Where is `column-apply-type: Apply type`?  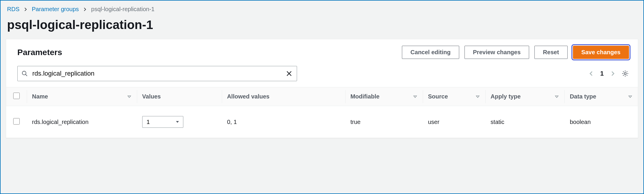 column-apply-type: Apply type is located at coordinates (525, 97).